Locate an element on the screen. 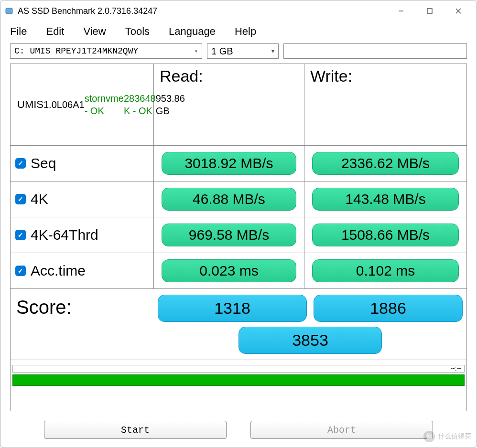 This screenshot has width=477, height=448. watermark-icon: 值 is located at coordinates (429, 437).